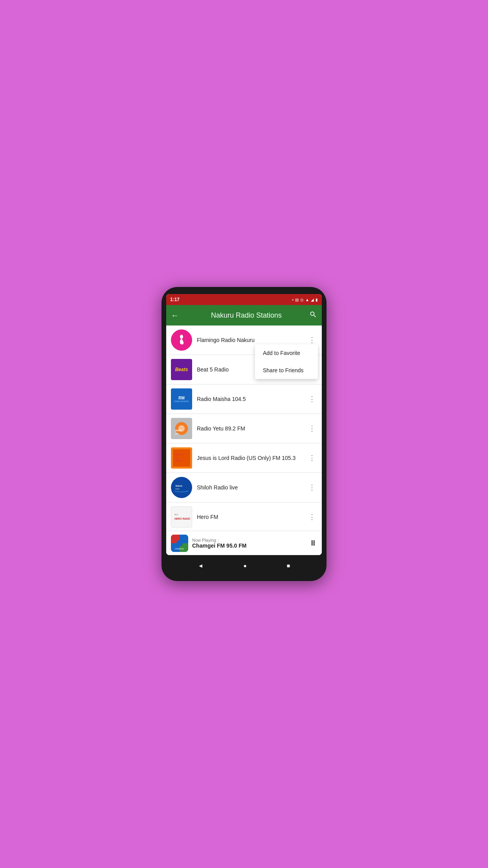 Image resolution: width=488 pixels, height=868 pixels. I want to click on status-icons: ▪ ▤ ◎ ▲ ◢ ▮, so click(305, 300).